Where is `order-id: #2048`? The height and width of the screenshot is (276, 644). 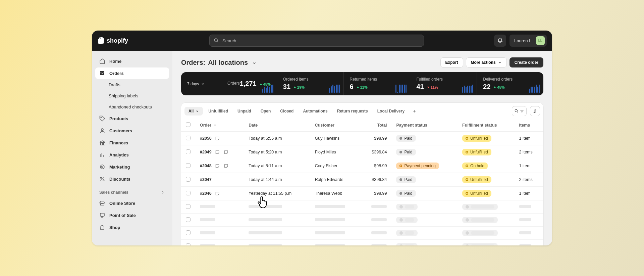 order-id: #2048 is located at coordinates (219, 166).